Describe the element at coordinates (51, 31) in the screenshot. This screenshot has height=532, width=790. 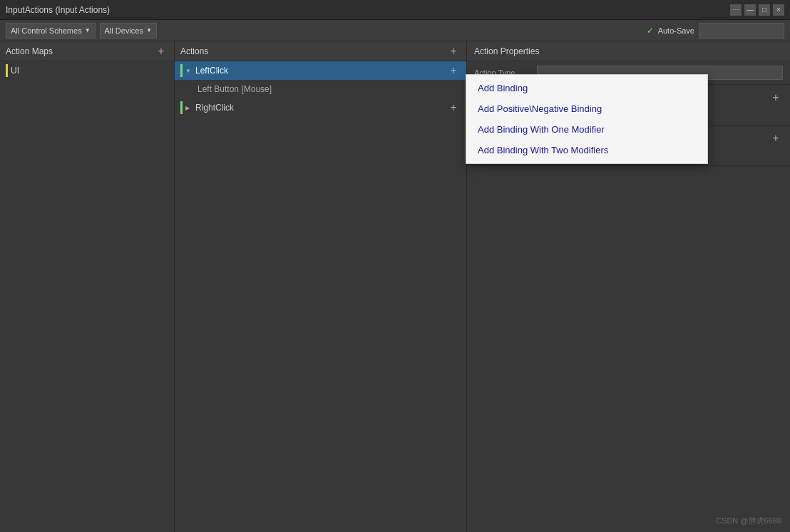
I see `control-schemes-dropdown: All Control Schemes ▼` at that location.